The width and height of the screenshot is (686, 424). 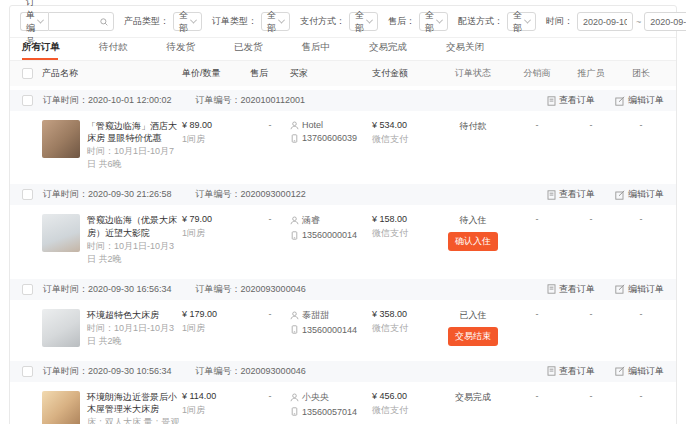 I want to click on order-row: 环境超特色大床房 时间：10月1日-10月3日 共2晚 ¥ 179.001间房 …, so click(x=343, y=328).